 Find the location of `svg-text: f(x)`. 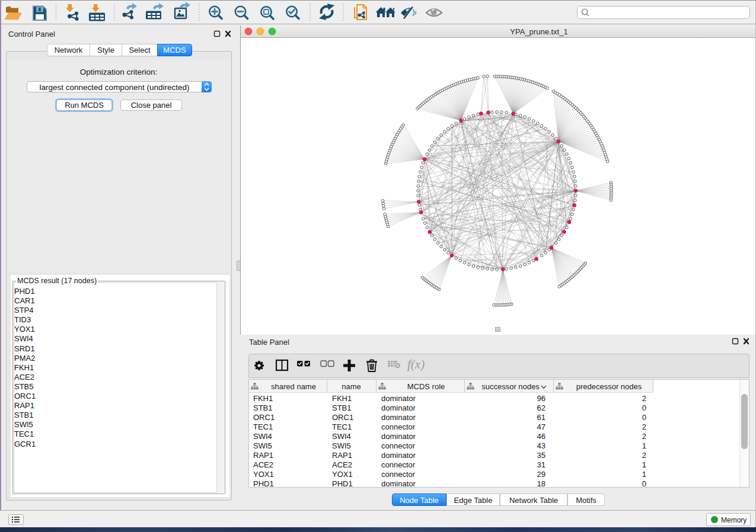

svg-text: f(x) is located at coordinates (416, 364).